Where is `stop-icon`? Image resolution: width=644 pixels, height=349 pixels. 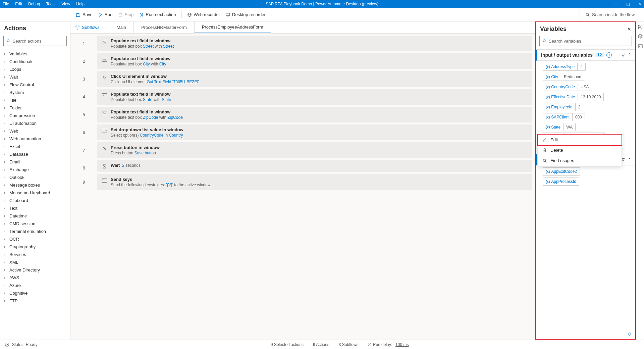
stop-icon is located at coordinates (120, 15).